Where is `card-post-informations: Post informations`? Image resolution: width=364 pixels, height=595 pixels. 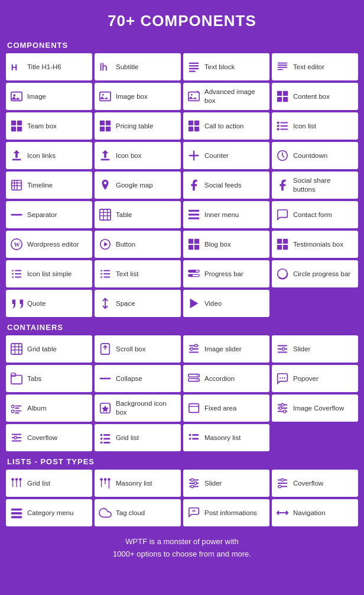
card-post-informations: Post informations is located at coordinates (226, 513).